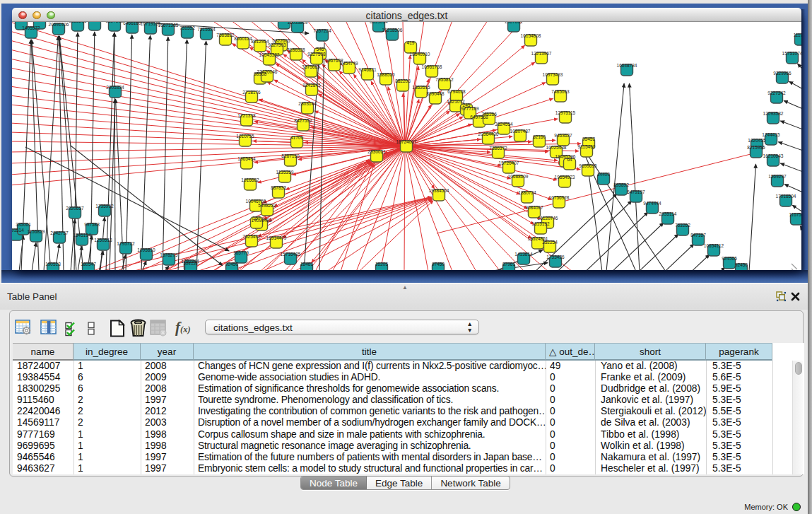  What do you see at coordinates (37, 232) in the screenshot?
I see `svg-text: 1156829` at bounding box center [37, 232].